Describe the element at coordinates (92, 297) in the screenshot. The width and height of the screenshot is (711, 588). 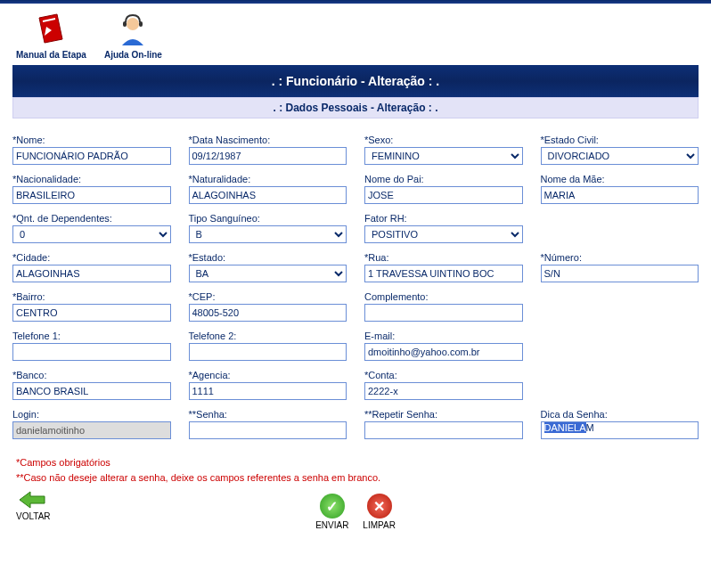
I see `label-bairro: *Bairro:` at that location.